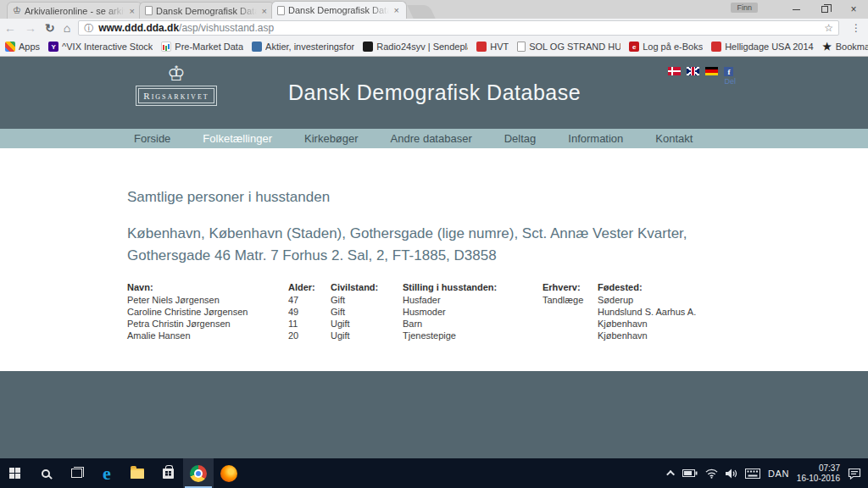  Describe the element at coordinates (712, 71) in the screenshot. I see `german-flag-icon` at that location.